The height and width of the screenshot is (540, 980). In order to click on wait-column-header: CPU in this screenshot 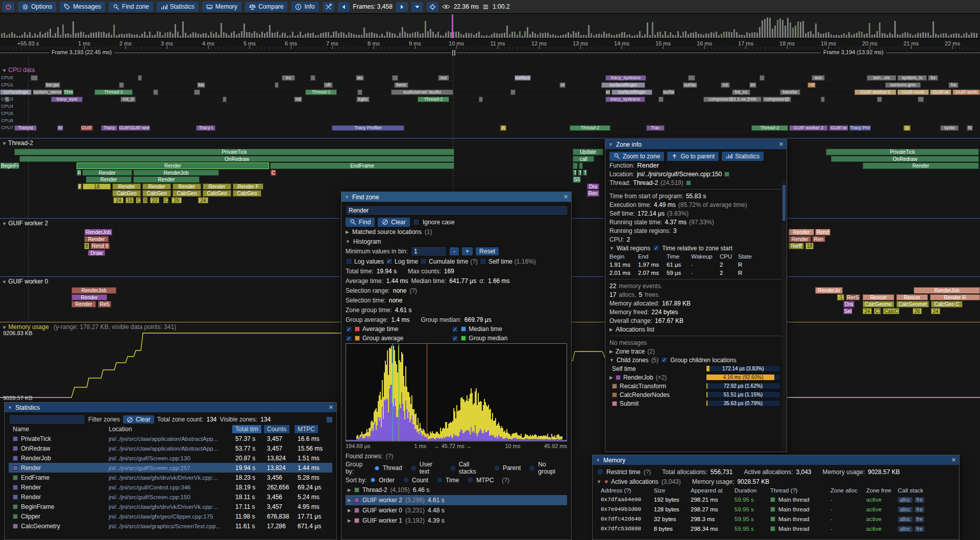, I will do `click(729, 256)`.